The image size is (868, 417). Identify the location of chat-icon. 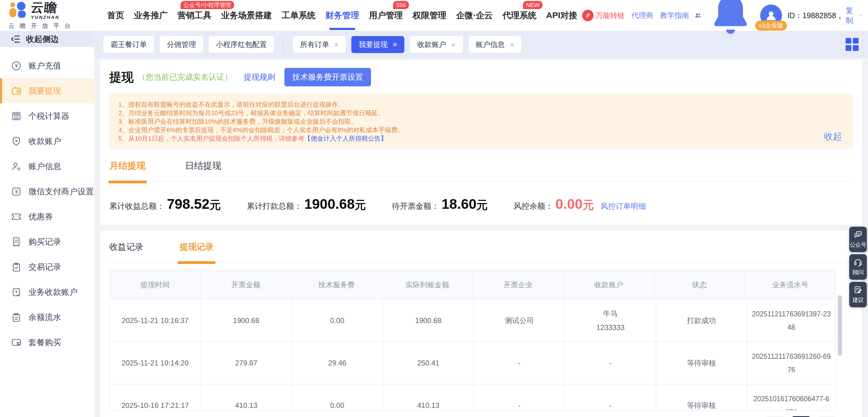
(858, 235).